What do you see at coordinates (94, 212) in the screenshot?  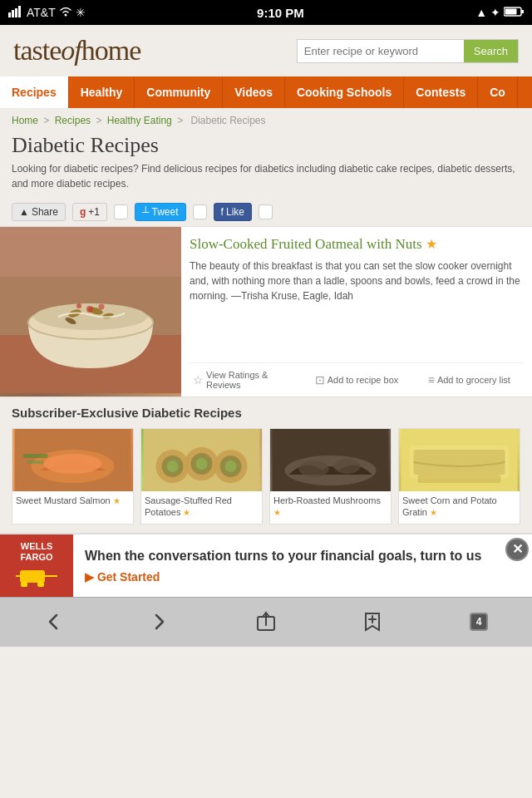 I see `gplus-label: +1` at bounding box center [94, 212].